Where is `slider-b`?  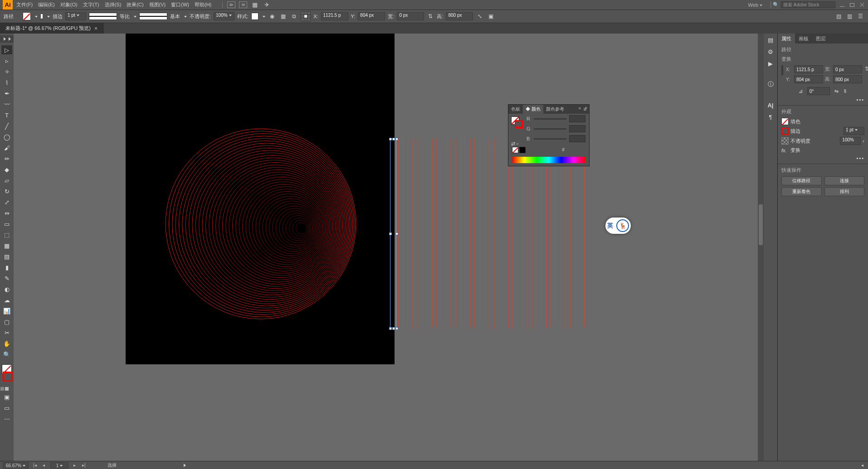
slider-b is located at coordinates (550, 139).